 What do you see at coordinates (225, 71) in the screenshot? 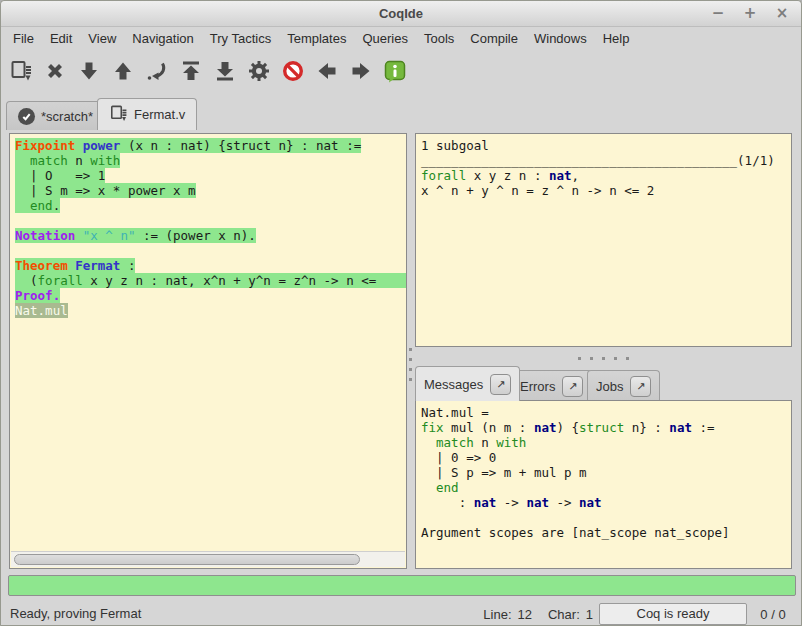
I see `go-to-end-icon` at bounding box center [225, 71].